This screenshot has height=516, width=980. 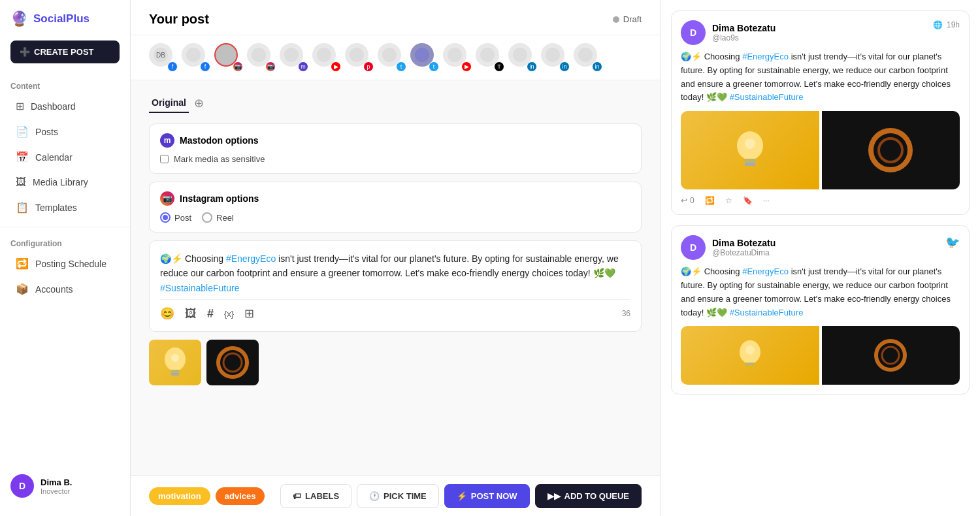 I want to click on svg-text: DB, so click(x=161, y=55).